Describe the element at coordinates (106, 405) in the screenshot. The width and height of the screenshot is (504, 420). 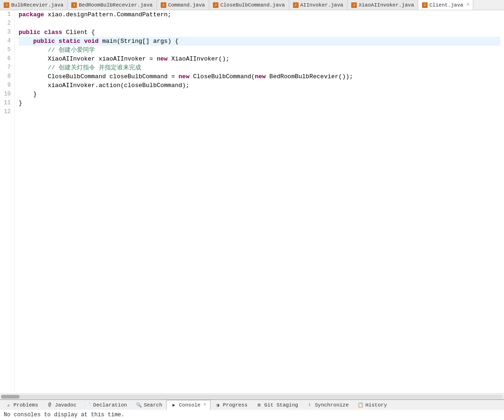
I see `bottom-tab-declaration: 📄Declaration` at that location.